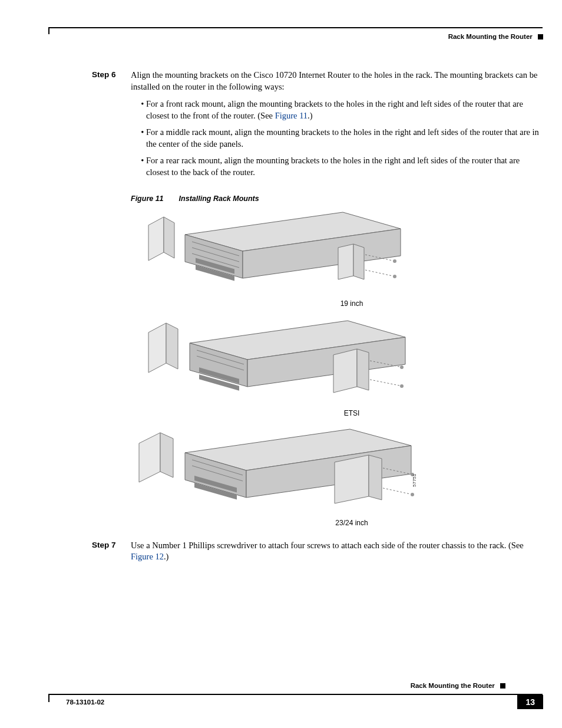  I want to click on doc-number: 78-13101-02, so click(85, 702).